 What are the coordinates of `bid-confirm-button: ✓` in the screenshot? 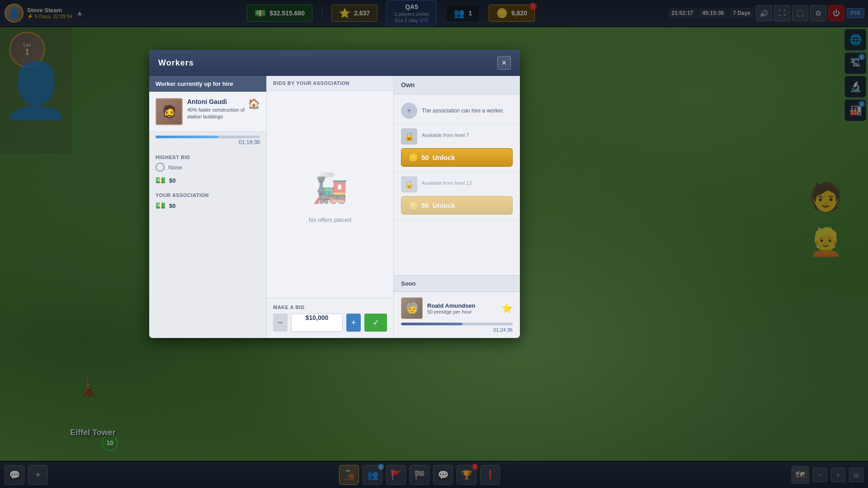 It's located at (376, 323).